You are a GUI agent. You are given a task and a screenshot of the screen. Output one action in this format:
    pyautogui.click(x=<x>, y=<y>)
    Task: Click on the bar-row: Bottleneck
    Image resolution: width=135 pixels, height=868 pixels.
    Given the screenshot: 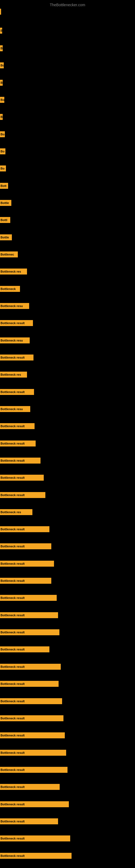 What is the action you would take?
    pyautogui.click(x=68, y=289)
    